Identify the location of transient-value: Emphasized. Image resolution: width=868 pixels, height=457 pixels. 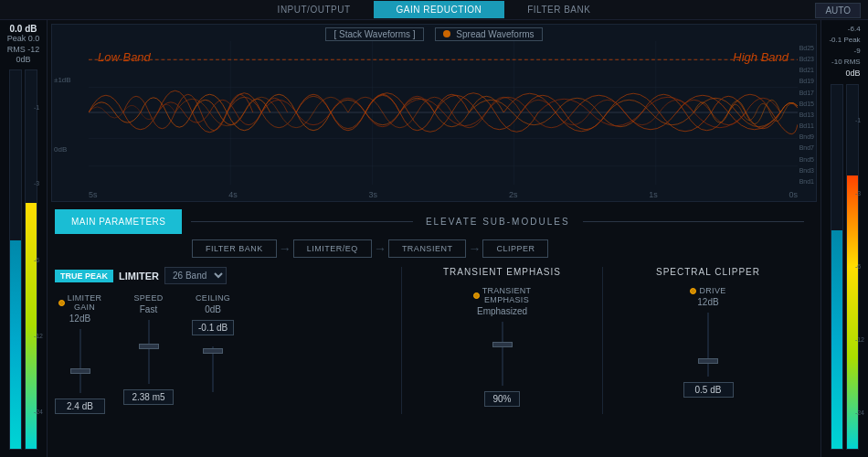
(503, 311).